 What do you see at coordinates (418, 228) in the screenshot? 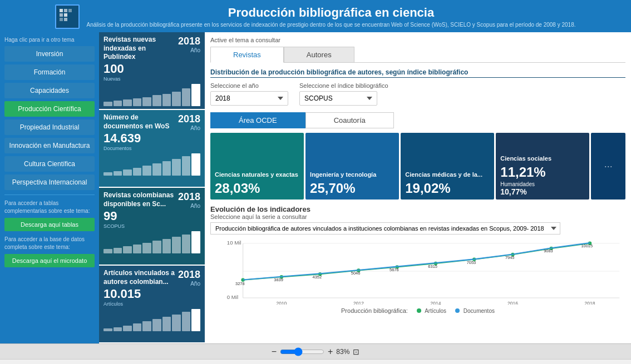
I see `chart-select-row: Producción bibliográfica de autores vinc…` at bounding box center [418, 228].